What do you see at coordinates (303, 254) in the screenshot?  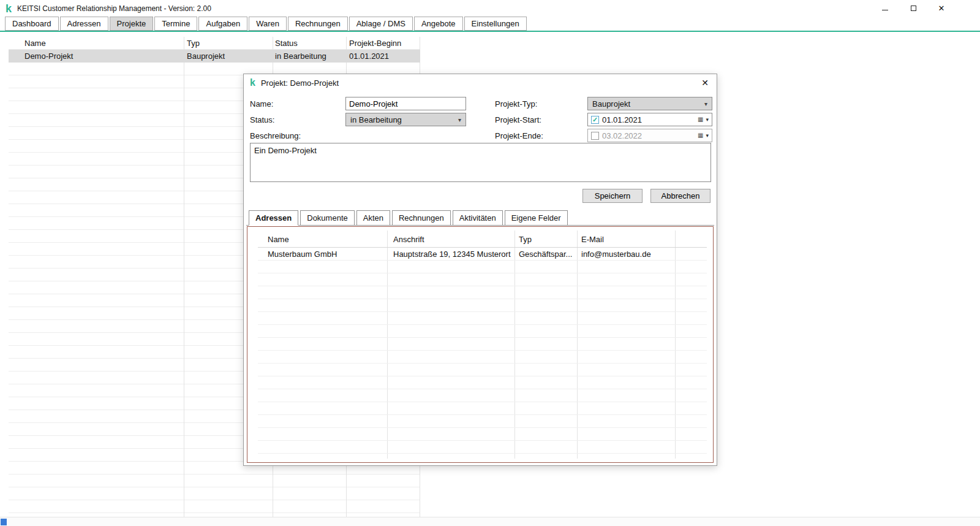 I see `cell-name: Musterbaum GmbH` at bounding box center [303, 254].